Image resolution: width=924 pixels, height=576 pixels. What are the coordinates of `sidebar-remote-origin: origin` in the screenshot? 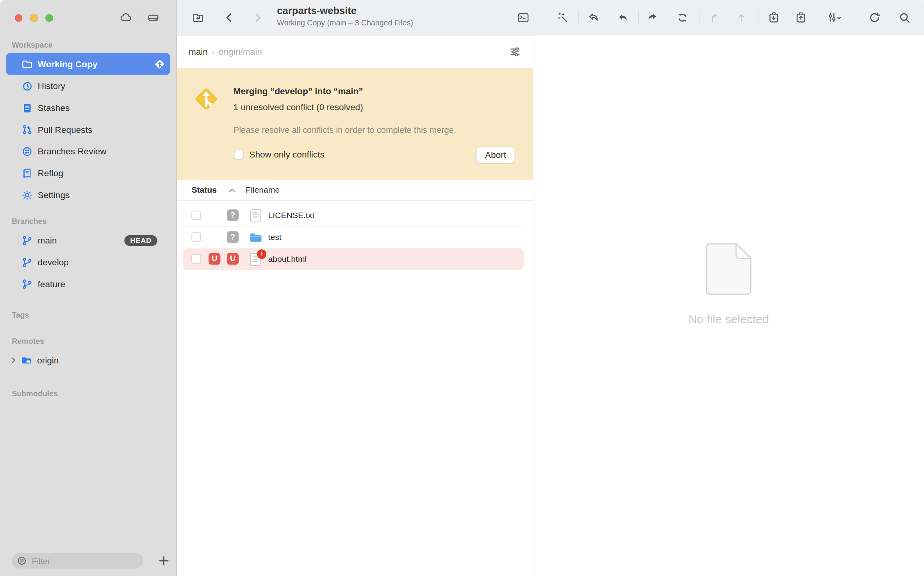 It's located at (88, 360).